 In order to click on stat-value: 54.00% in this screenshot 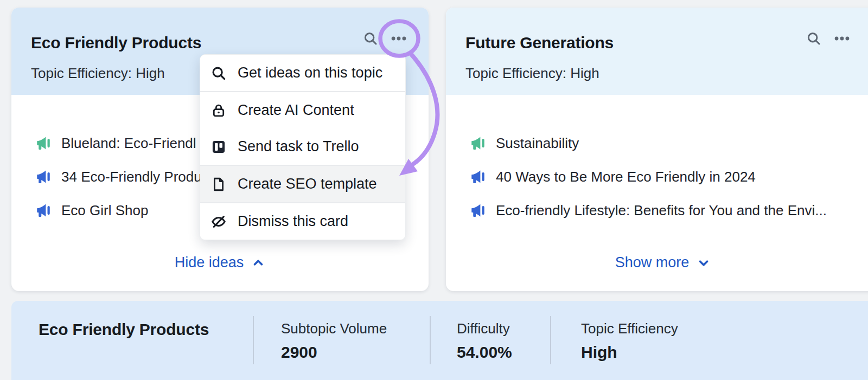, I will do `click(519, 352)`.